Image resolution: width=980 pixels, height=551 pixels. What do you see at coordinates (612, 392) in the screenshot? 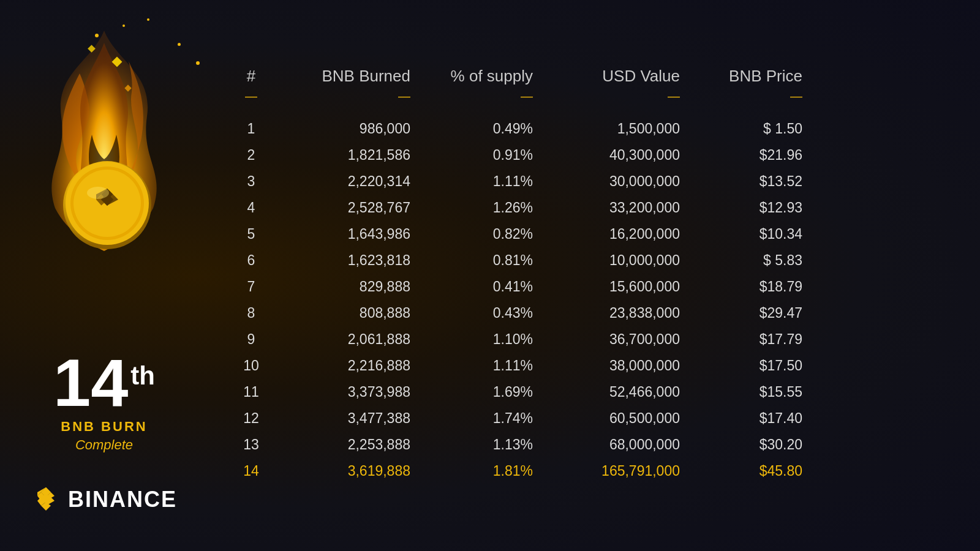
I see `table-cell: 52,466,000` at bounding box center [612, 392].